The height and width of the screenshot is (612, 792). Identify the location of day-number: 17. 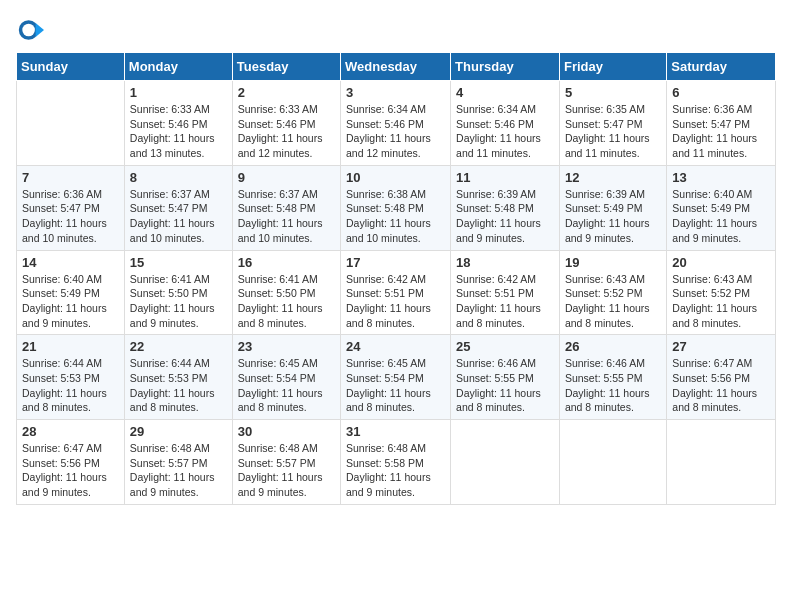
(396, 262).